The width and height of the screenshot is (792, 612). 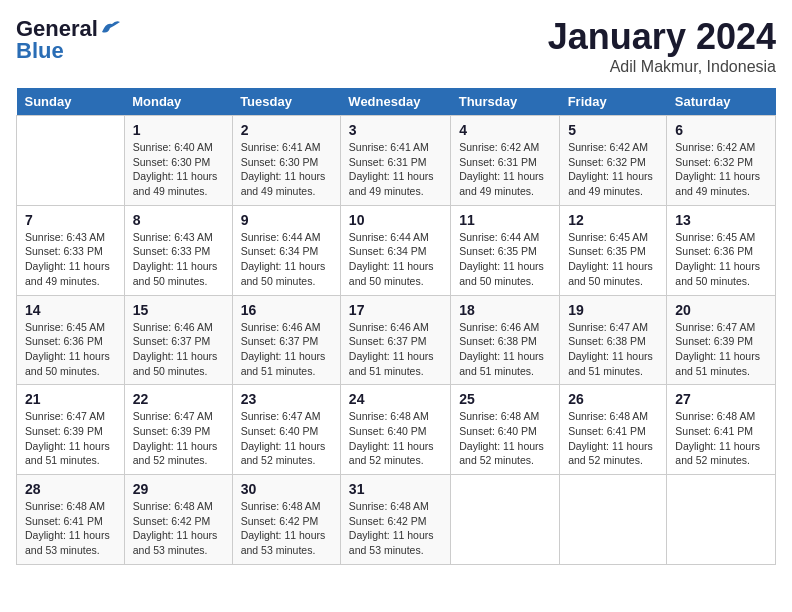 I want to click on day-number: 21, so click(x=70, y=399).